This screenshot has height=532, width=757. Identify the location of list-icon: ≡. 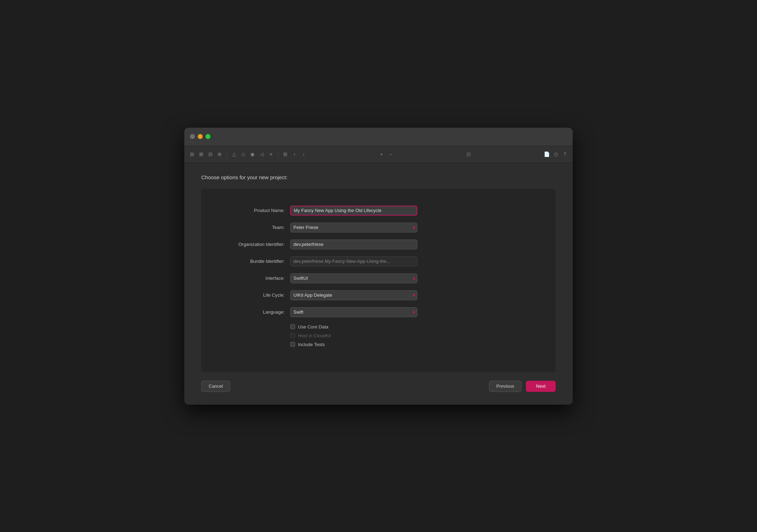
(271, 154).